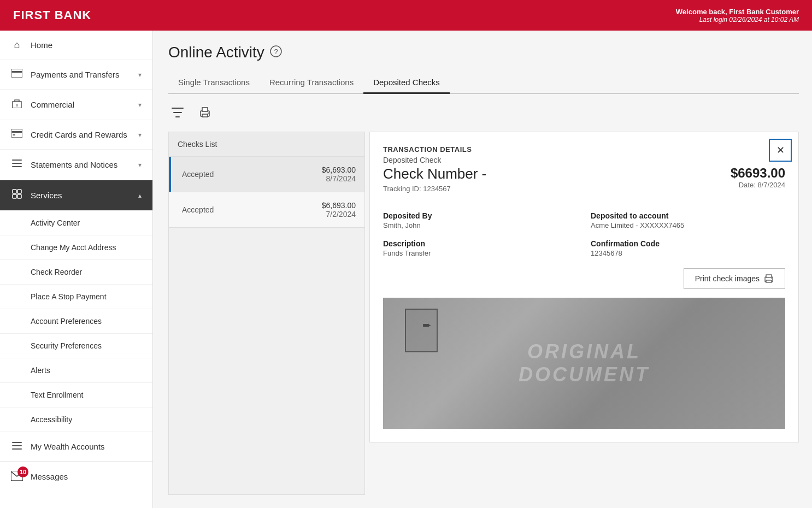 The width and height of the screenshot is (812, 508). Describe the element at coordinates (584, 184) in the screenshot. I see `amount-row: Check Number - Tracking ID: 1234567 $669…` at that location.